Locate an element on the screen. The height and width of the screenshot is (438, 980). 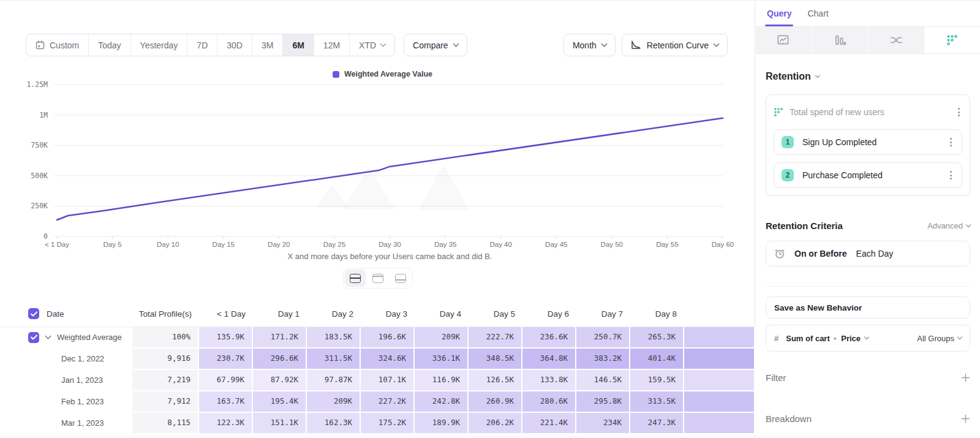
tab-flows is located at coordinates (896, 40).